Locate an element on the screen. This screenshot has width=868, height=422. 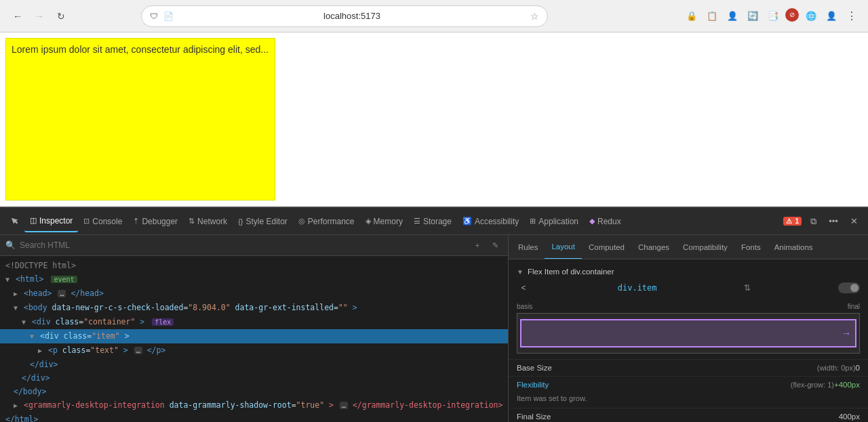
tab-application-label: Application is located at coordinates (559, 221).